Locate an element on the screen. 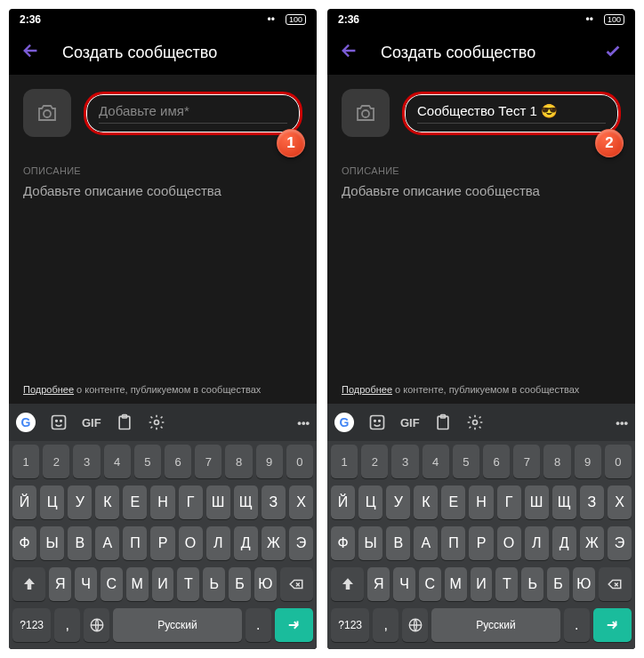 The height and width of the screenshot is (658, 644). key-Е: Е is located at coordinates (454, 502).